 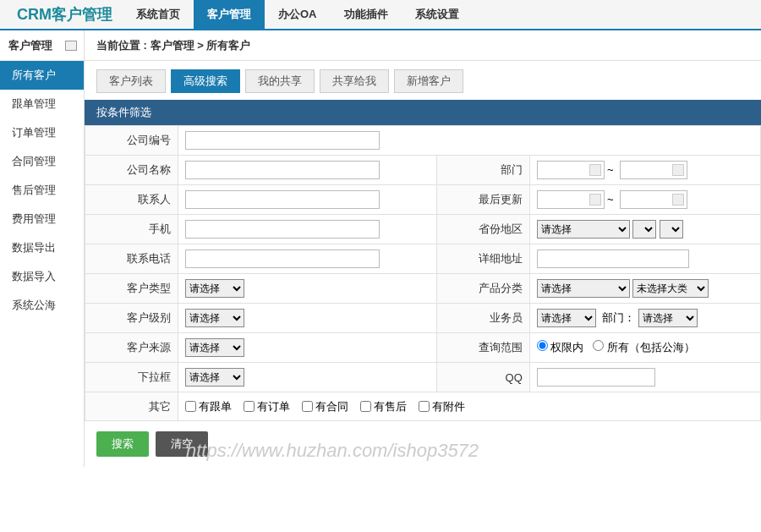 What do you see at coordinates (30, 46) in the screenshot?
I see `sidebar-title: 客户管理` at bounding box center [30, 46].